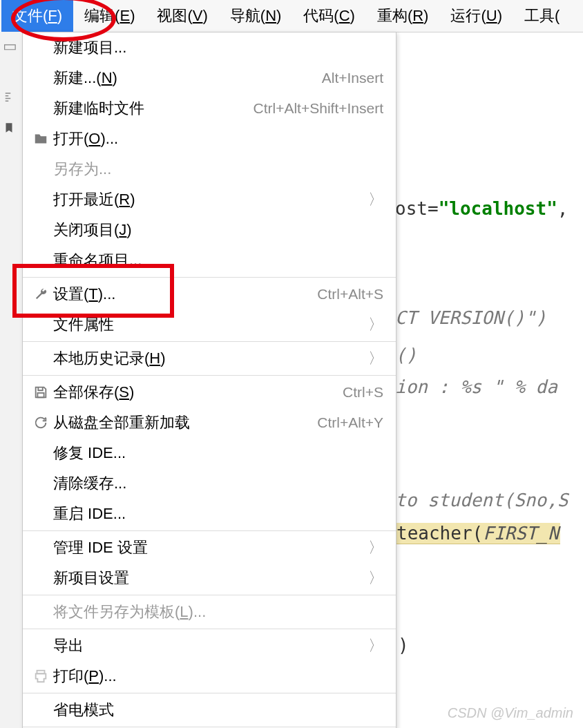 This screenshot has height=728, width=583. Describe the element at coordinates (209, 548) in the screenshot. I see `menu-item-20: 管理 IDE 设置〉` at that location.